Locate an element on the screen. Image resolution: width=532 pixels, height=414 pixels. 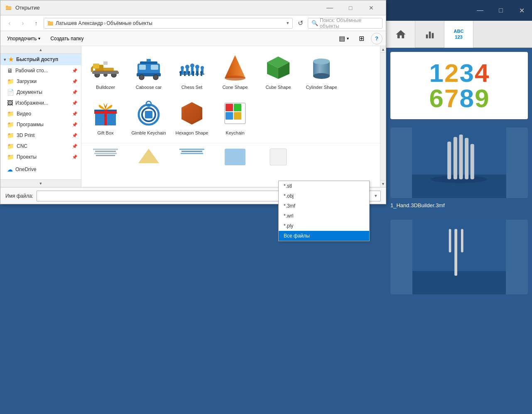
app-text-btn: ABC123 is located at coordinates (459, 34).